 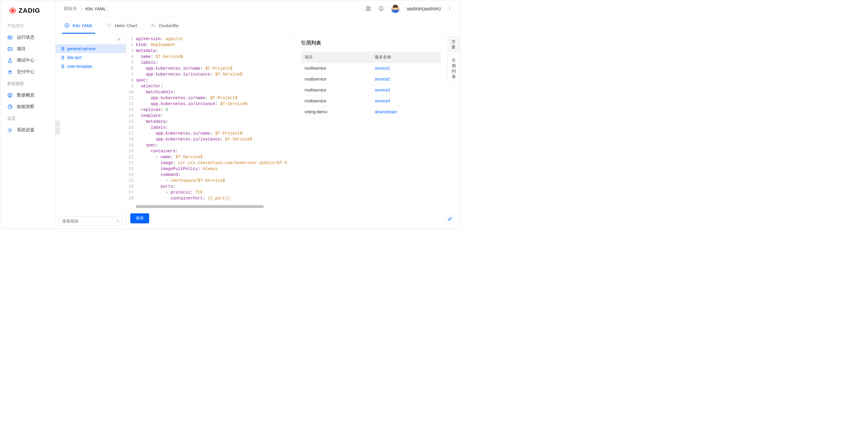 What do you see at coordinates (28, 115) in the screenshot?
I see `sidebar: ZADIG 产品交付运行状态PM项目测试中心交付中心数据视图数据概览效能洞察设置…` at bounding box center [28, 115].